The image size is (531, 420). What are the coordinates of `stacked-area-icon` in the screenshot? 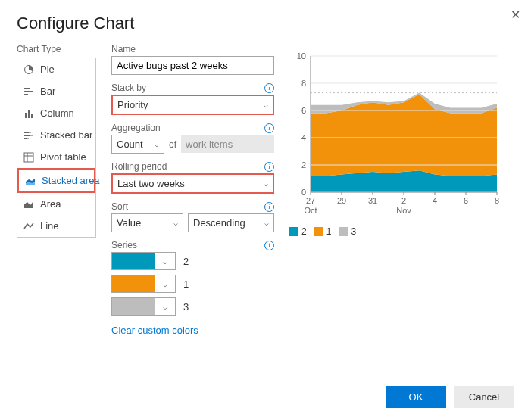 It's located at (30, 181).